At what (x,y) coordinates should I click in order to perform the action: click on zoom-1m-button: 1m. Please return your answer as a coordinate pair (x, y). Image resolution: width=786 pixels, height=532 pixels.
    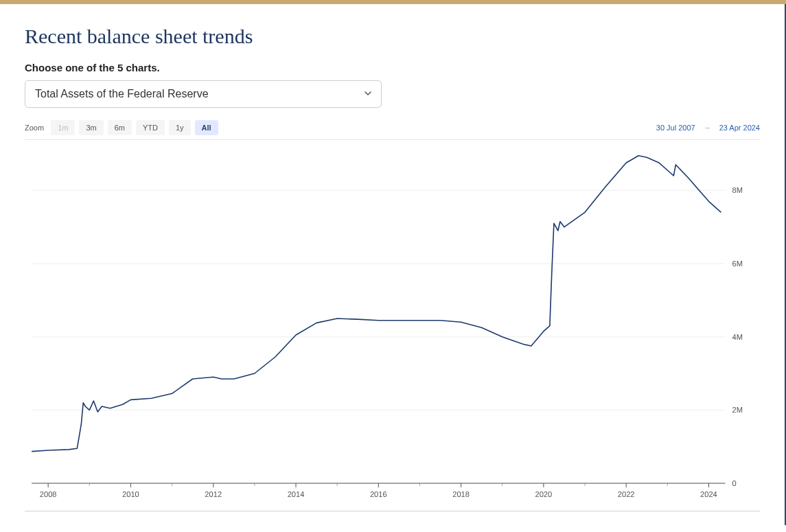
    Looking at the image, I should click on (63, 128).